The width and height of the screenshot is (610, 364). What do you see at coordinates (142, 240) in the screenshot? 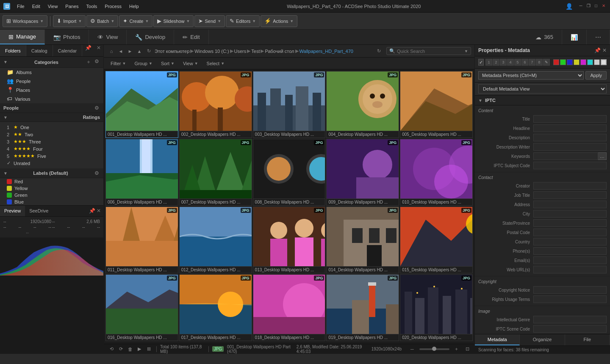
I see `thumbnail-item-011: JPG011_Desktop Wallpapers HD ...` at bounding box center [142, 240].